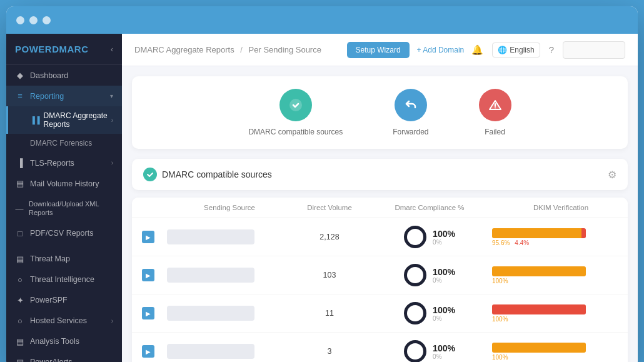 The image size is (644, 362). I want to click on sidebar-sub-item-label: DMARC Aggregate Reports, so click(76, 120).